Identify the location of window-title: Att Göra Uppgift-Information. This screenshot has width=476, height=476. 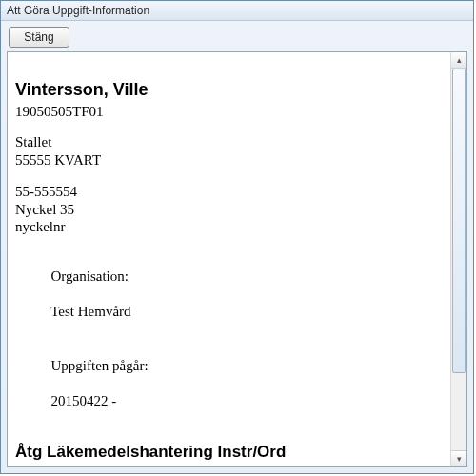
(237, 11).